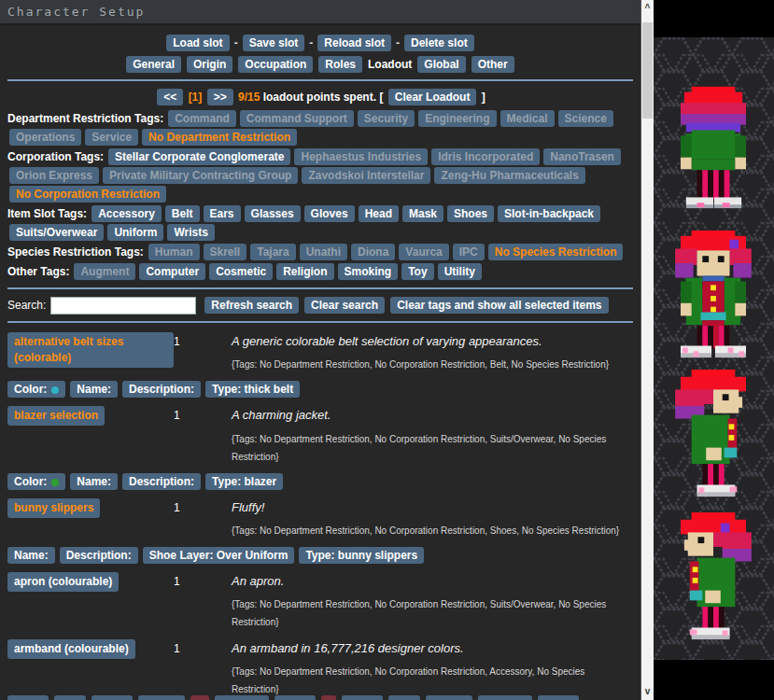 This screenshot has width=774, height=700. I want to click on tag-button-skrell: Skrell, so click(226, 252).